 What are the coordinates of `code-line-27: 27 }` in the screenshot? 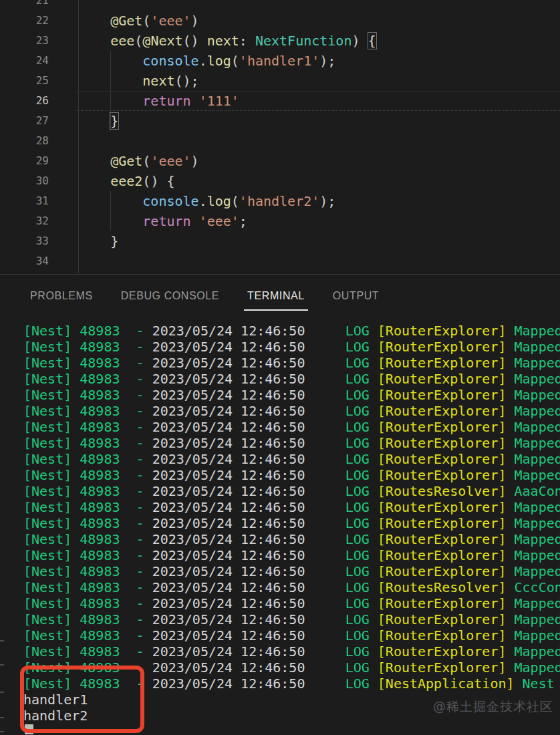 It's located at (280, 121).